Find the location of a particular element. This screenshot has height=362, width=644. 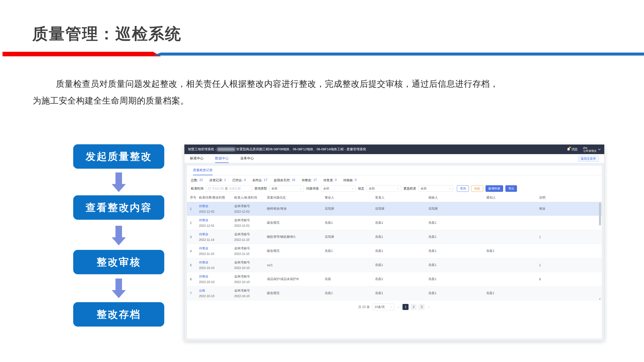

stat-value: 4 is located at coordinates (245, 180).